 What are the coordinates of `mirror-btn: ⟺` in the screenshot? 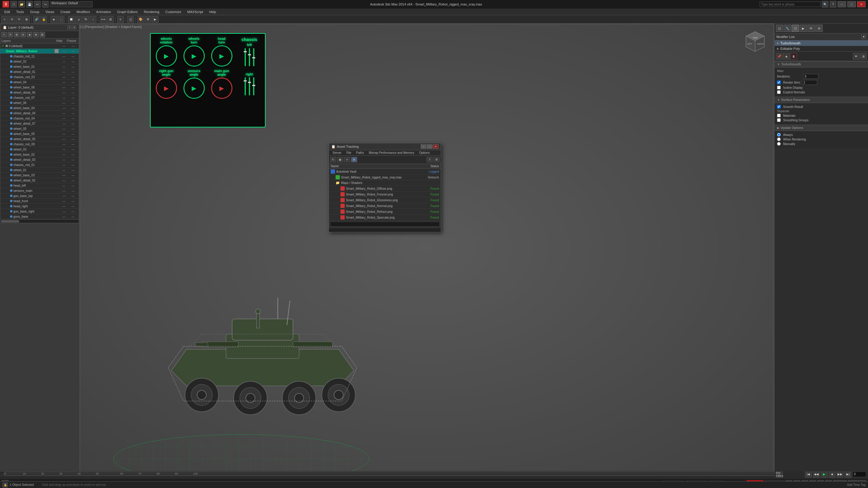 It's located at (103, 20).